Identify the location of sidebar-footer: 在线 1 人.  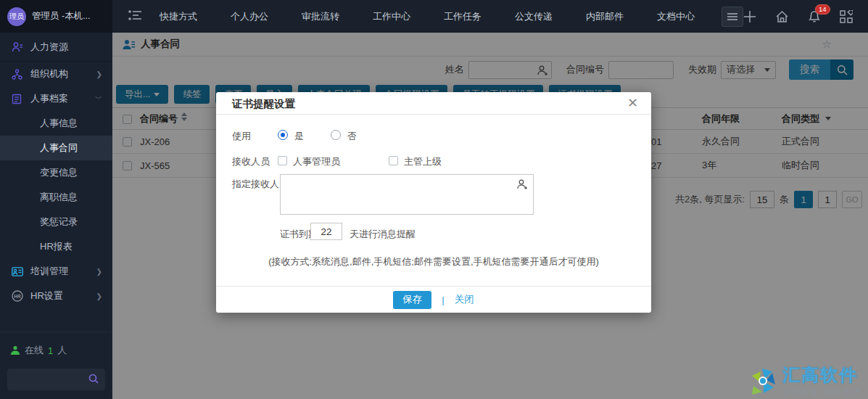
(57, 366).